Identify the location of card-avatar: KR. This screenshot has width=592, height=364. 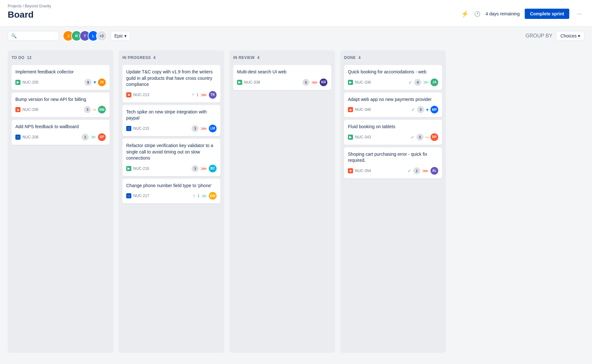
(324, 82).